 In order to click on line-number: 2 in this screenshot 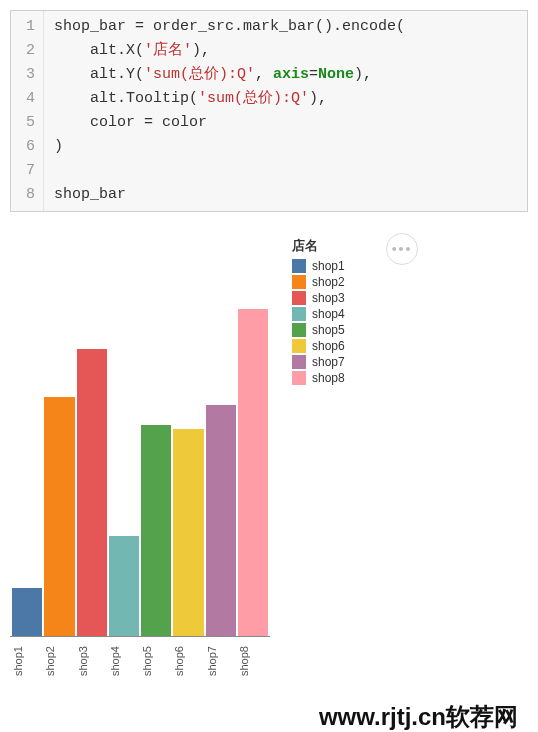, I will do `click(26, 51)`.